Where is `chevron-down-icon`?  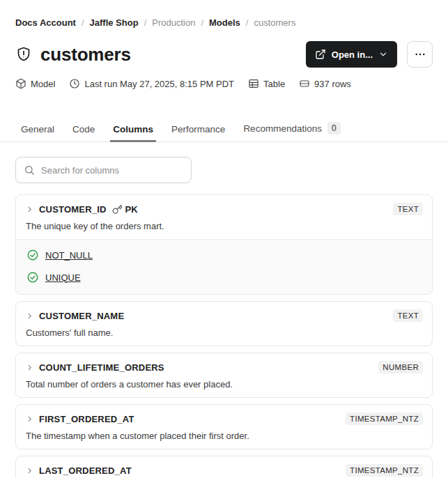 chevron-down-icon is located at coordinates (383, 54).